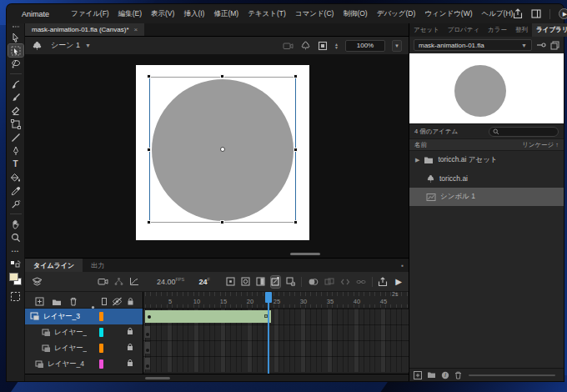  I want to click on frames-area: 2s 5 10 15 20 25 30 35 40 45, so click(276, 333).